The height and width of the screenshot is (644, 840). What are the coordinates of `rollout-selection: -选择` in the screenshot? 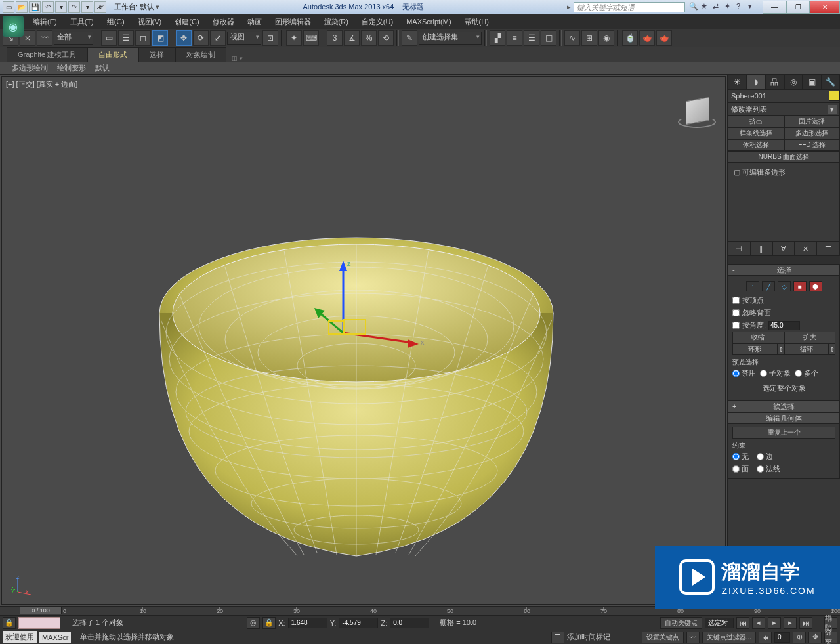 It's located at (784, 270).